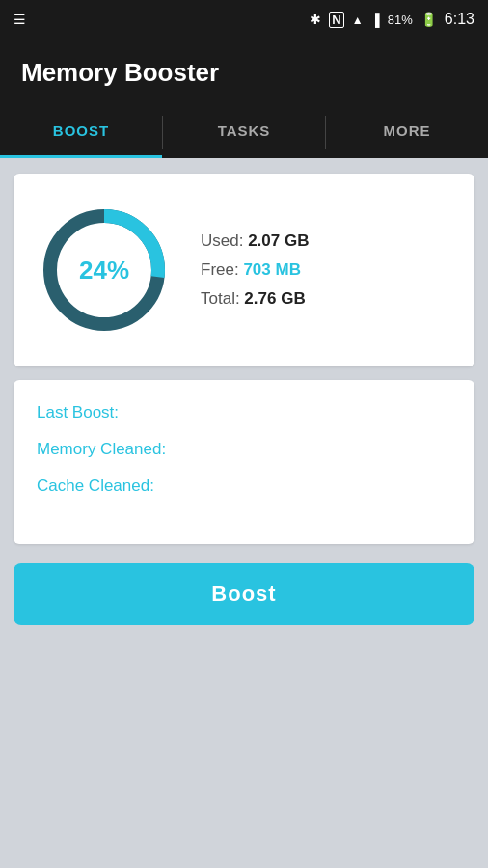  I want to click on used-value: 2.07 GB, so click(278, 241).